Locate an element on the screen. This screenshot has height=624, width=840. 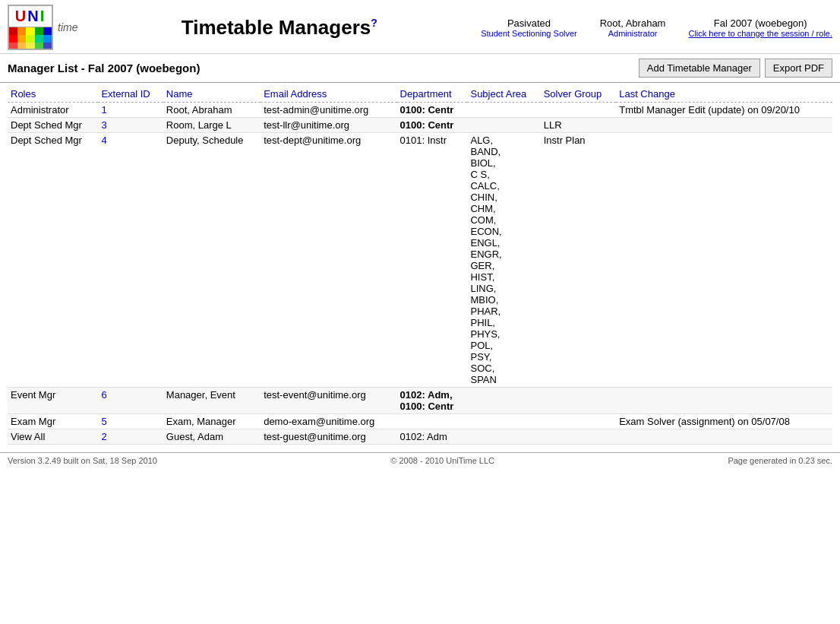
cell-email: demo-exam@unitime.org is located at coordinates (328, 422).